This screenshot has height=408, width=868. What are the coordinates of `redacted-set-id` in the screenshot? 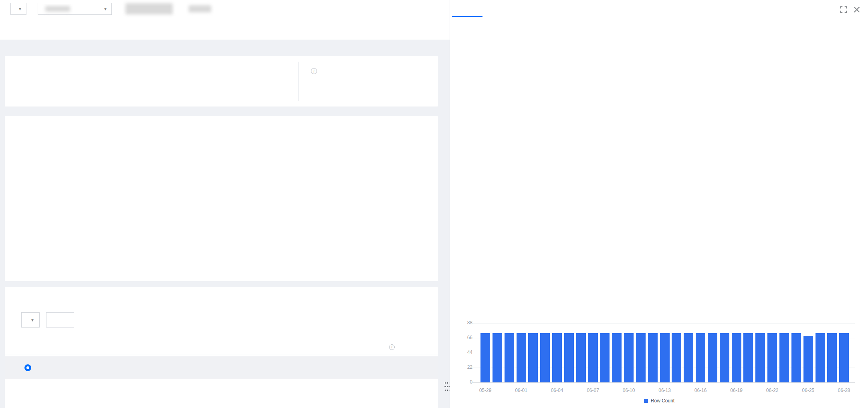 It's located at (149, 9).